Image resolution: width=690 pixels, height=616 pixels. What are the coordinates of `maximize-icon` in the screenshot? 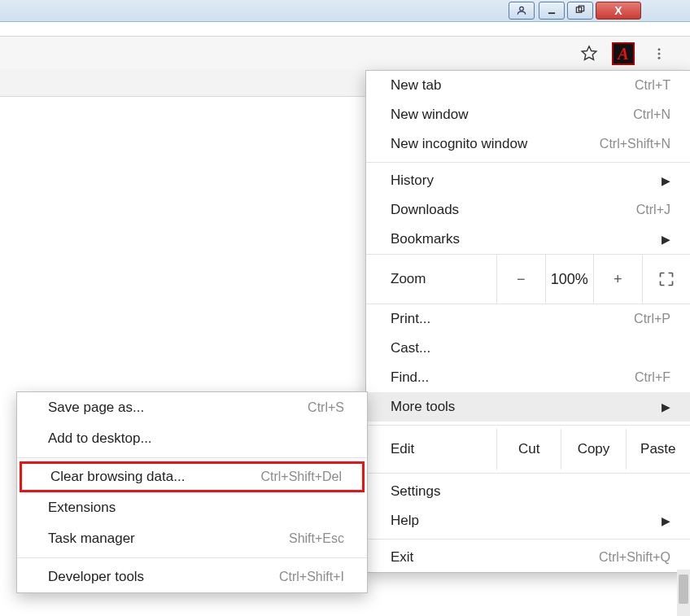 It's located at (580, 11).